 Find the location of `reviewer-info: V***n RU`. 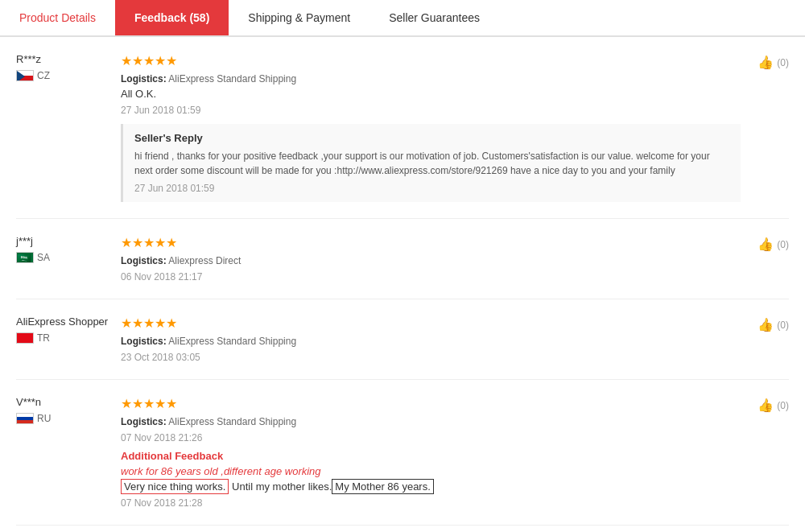

reviewer-info: V***n RU is located at coordinates (68, 410).